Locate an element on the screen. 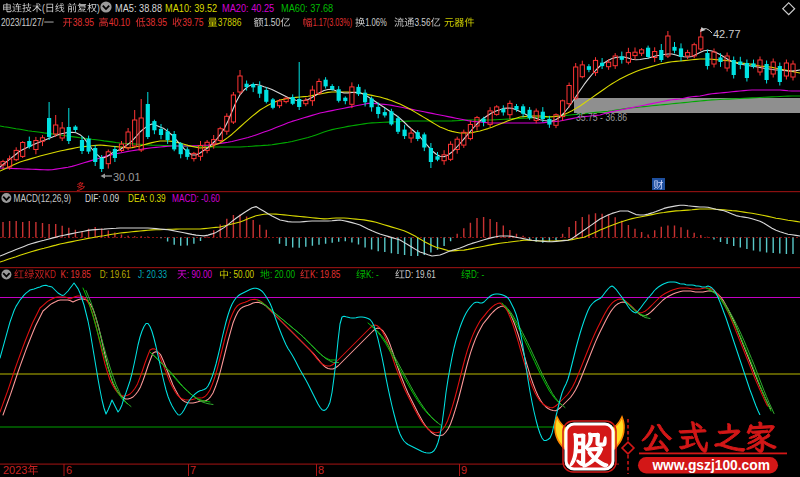 The width and height of the screenshot is (800, 477). svg-text: DEA: 0.39 is located at coordinates (147, 198).